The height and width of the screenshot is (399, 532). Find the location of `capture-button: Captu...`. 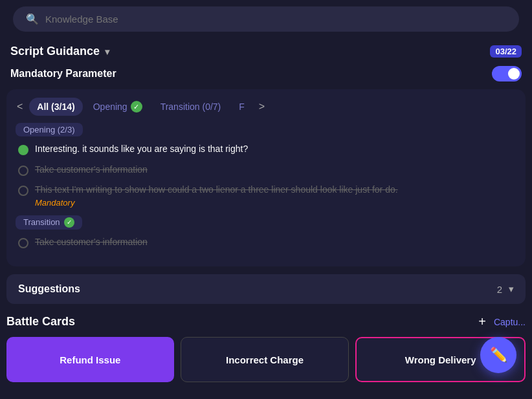

capture-button: Captu... is located at coordinates (510, 322).